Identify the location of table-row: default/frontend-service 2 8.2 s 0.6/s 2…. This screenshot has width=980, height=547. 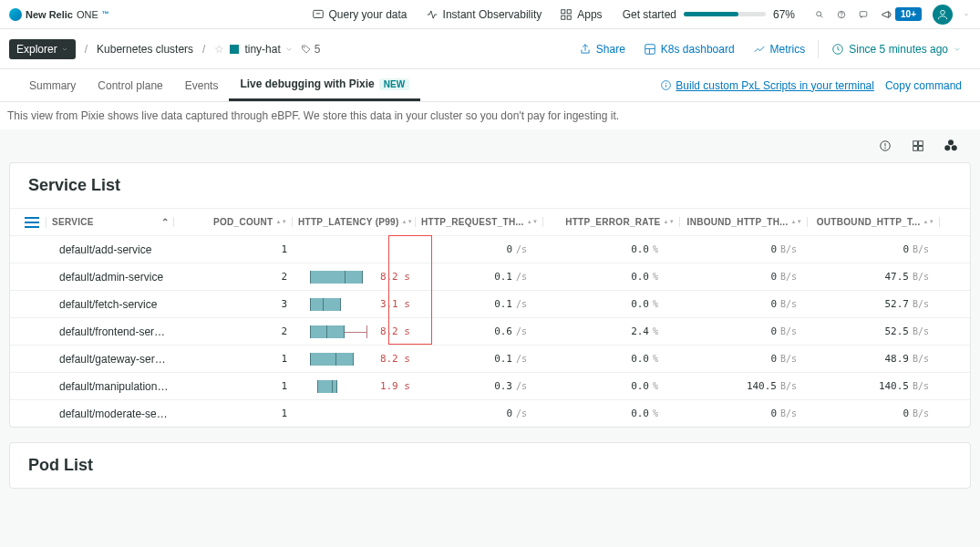
(490, 331).